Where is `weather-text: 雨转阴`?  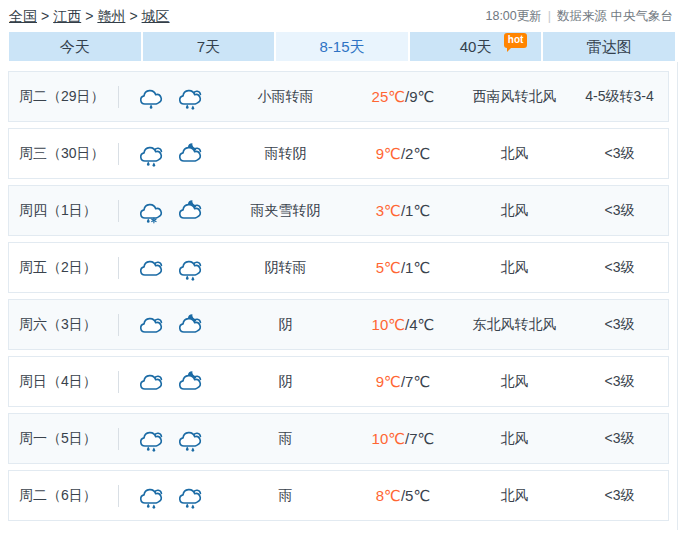 weather-text: 雨转阴 is located at coordinates (286, 154).